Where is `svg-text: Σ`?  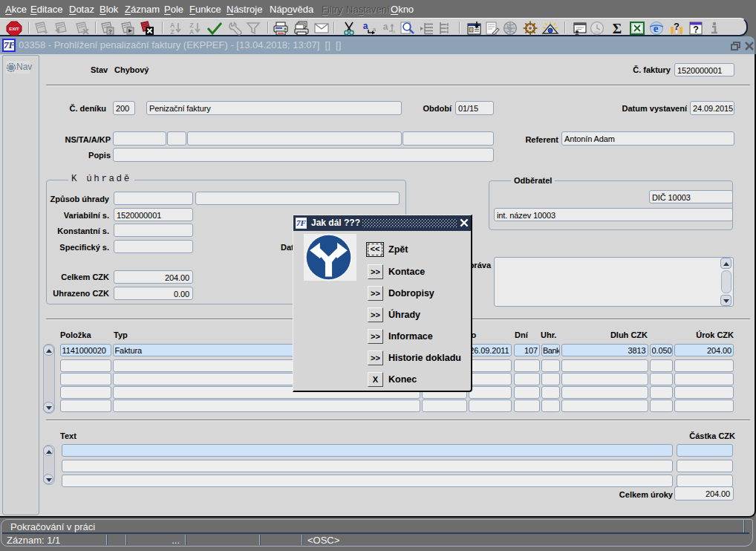
svg-text: Σ is located at coordinates (617, 28).